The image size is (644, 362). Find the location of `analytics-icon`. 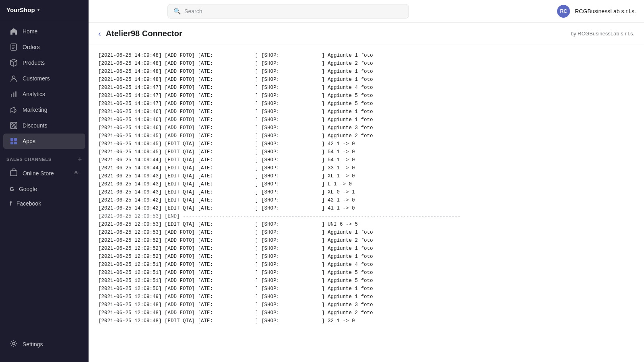

analytics-icon is located at coordinates (14, 94).